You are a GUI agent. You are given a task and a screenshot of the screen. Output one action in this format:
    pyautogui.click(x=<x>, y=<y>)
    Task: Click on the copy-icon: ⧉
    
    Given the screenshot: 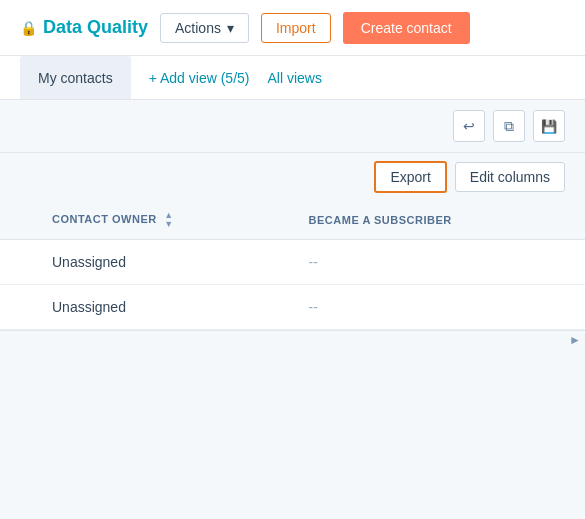 What is the action you would take?
    pyautogui.click(x=509, y=126)
    